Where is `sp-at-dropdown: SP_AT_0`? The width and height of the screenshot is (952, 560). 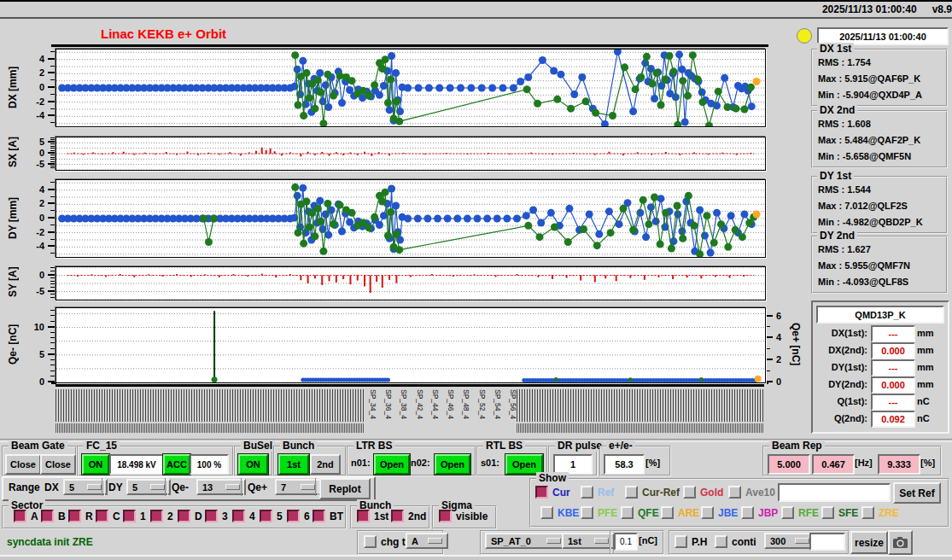 sp-at-dropdown: SP_AT_0 is located at coordinates (526, 541).